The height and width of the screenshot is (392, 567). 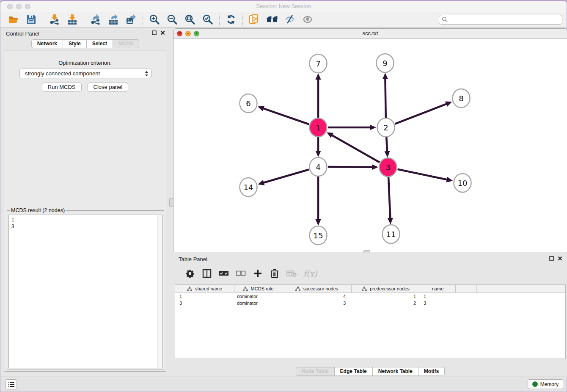 What do you see at coordinates (205, 289) in the screenshot?
I see `column-header-shared-name: shared name` at bounding box center [205, 289].